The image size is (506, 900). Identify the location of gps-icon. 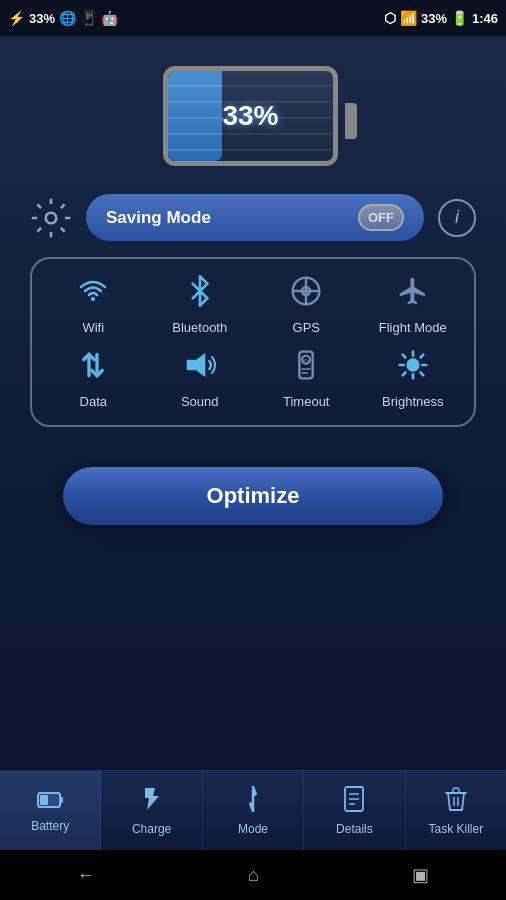
(306, 294).